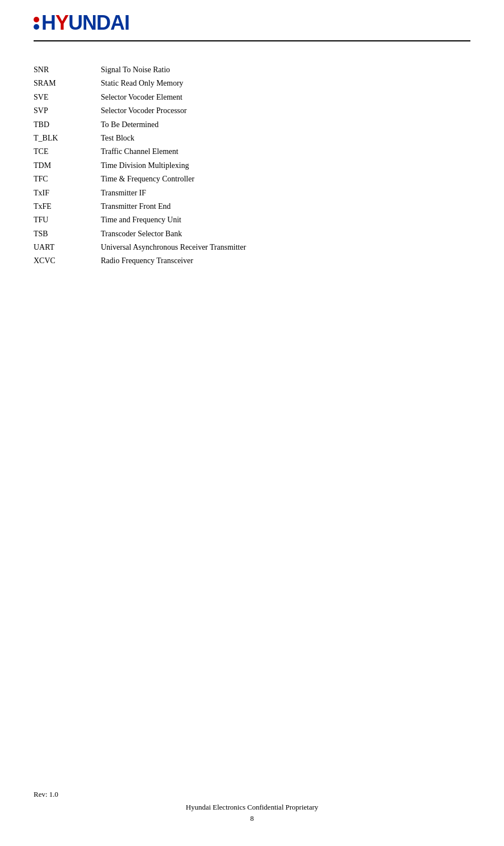  I want to click on header: HYUNDAI, so click(252, 26).